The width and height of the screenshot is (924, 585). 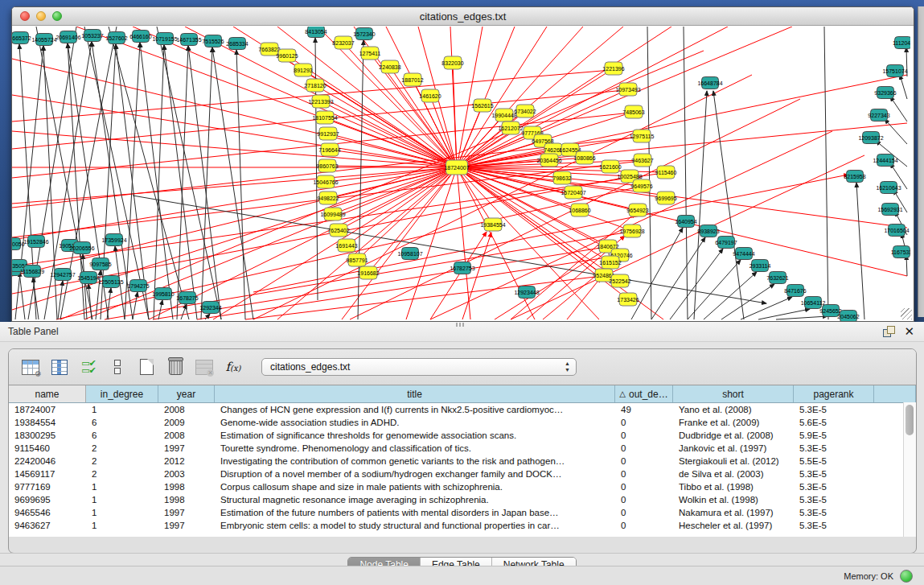 I want to click on close-panel-icon: ✕, so click(x=909, y=332).